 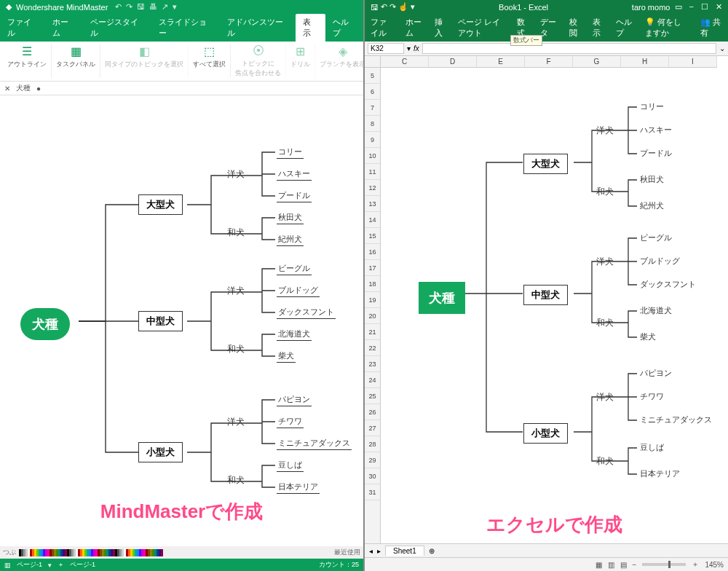 I want to click on row-header: 29, so click(x=373, y=460).